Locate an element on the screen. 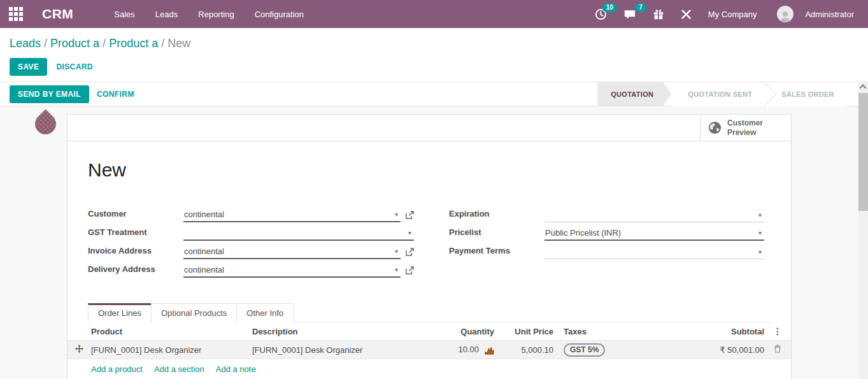  order-line-row: [FURN_0001] Desk Organizer [FURN_0001] D… is located at coordinates (429, 350).